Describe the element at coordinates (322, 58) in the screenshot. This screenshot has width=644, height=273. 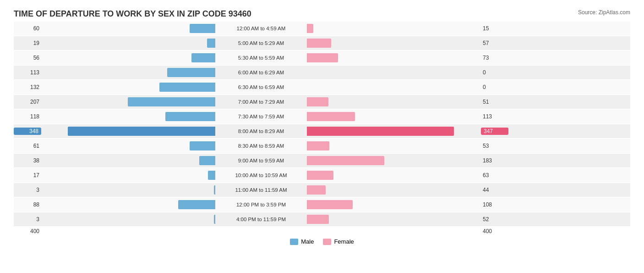
I see `bar-row: 56 5:30 AM to 5:59 AM 73` at that location.